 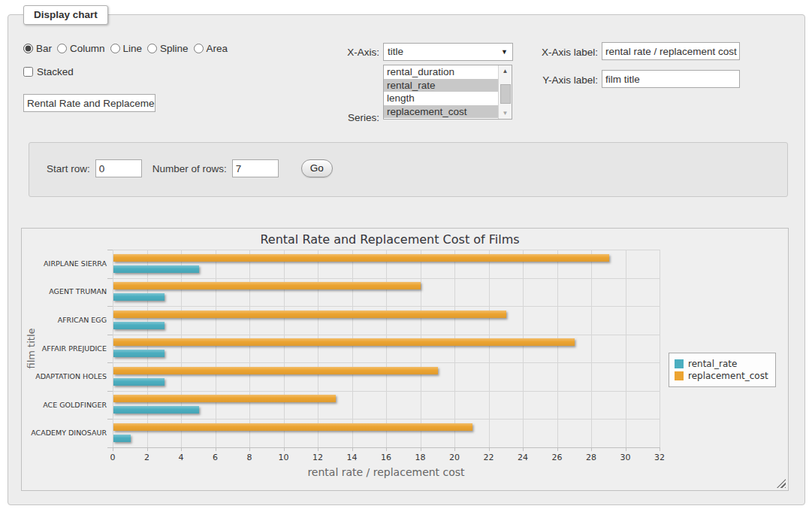 I want to click on category-label: AGENT TRUMAN, so click(x=65, y=292).